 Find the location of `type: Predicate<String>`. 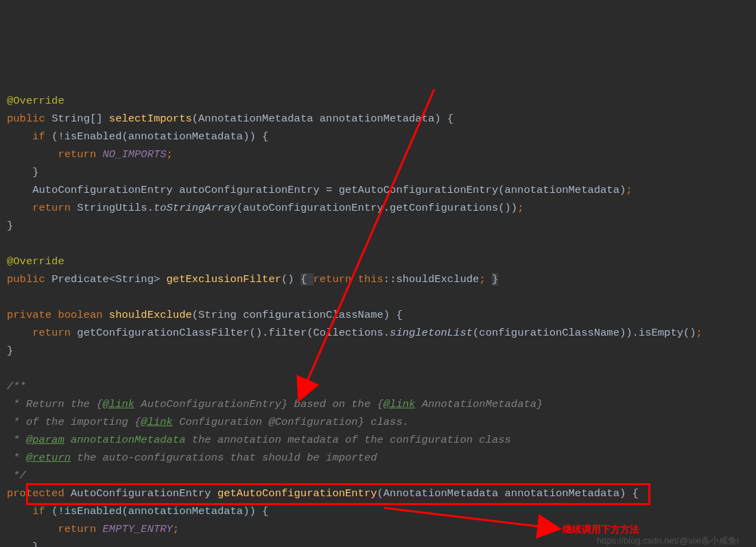

type: Predicate<String> is located at coordinates (108, 279).